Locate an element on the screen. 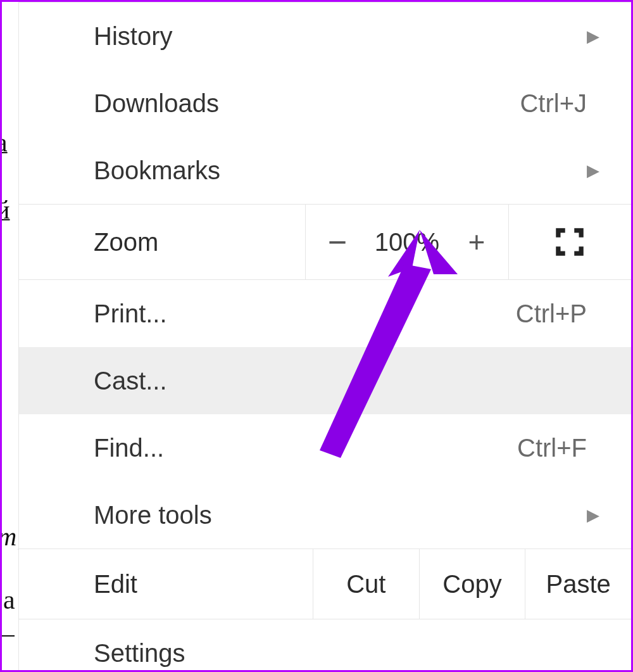 Image resolution: width=633 pixels, height=672 pixels. keyboard-shortcut: Ctrl+J is located at coordinates (553, 104).